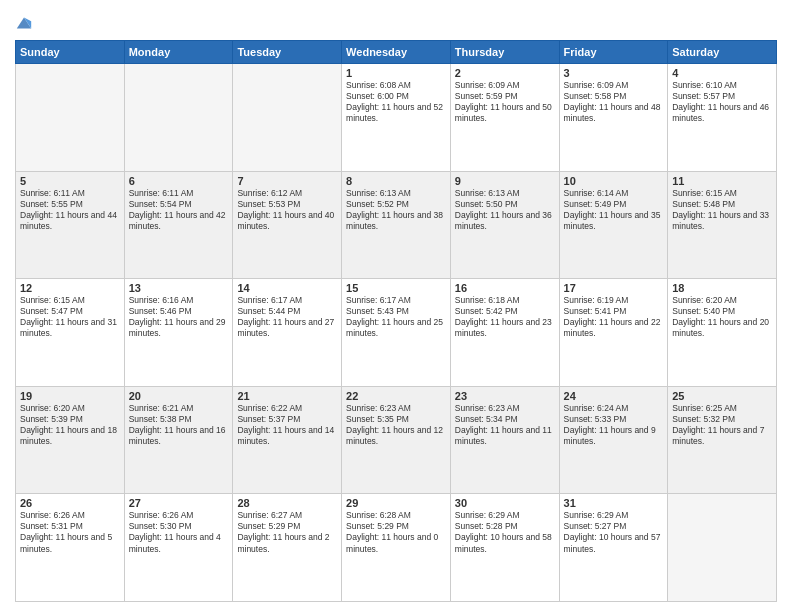 This screenshot has width=792, height=612. I want to click on day-info: Sunrise: 6:18 AMSunset: 5:42 PMDaylight:…, so click(505, 317).